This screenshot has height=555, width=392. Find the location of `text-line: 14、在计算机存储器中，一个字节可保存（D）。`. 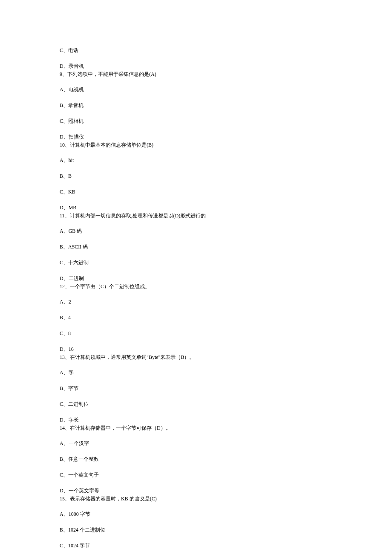

text-line: 14、在计算机存储器中，一个字节可保存（D）。 is located at coordinates (196, 428).